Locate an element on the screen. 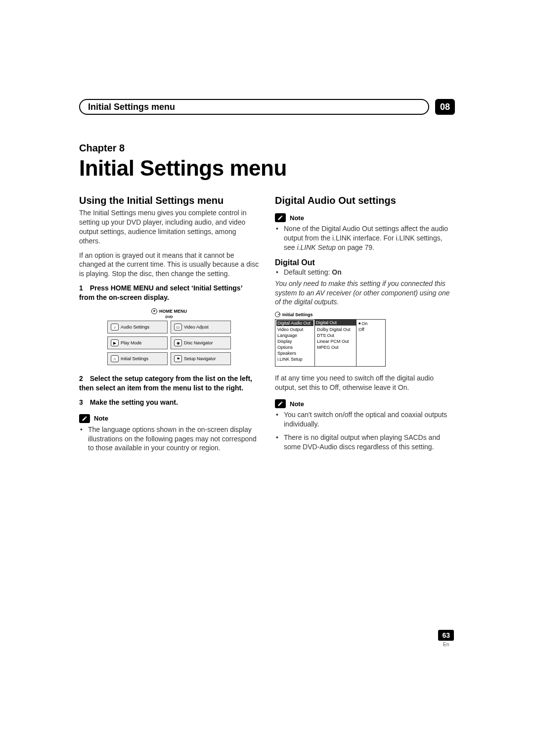 This screenshot has height=756, width=534. page-number-value: 63 is located at coordinates (446, 635).